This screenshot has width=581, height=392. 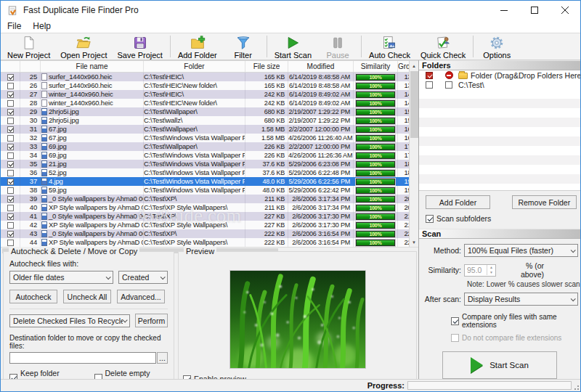 I want to click on scroll-down-arrow: ▼, so click(x=414, y=242).